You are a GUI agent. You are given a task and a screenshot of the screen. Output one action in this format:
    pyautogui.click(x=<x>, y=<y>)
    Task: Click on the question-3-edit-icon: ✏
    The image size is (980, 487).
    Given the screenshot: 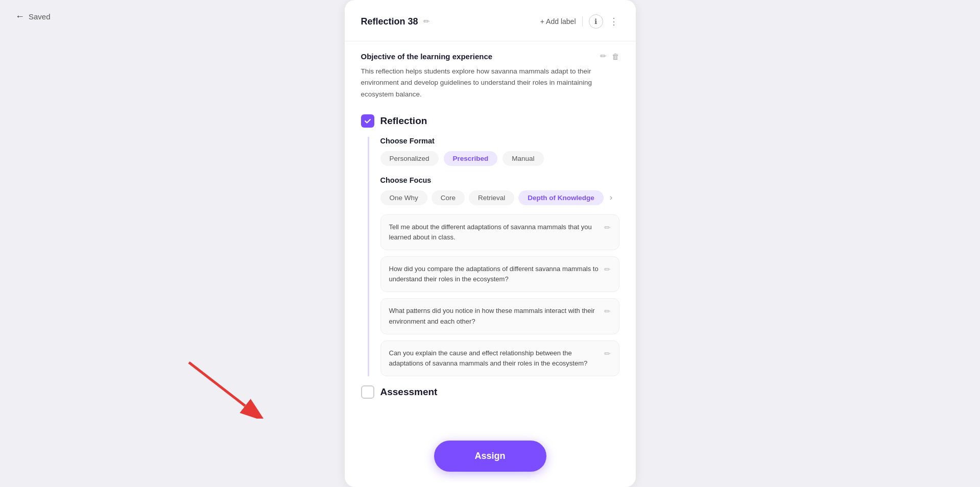 What is the action you would take?
    pyautogui.click(x=608, y=311)
    